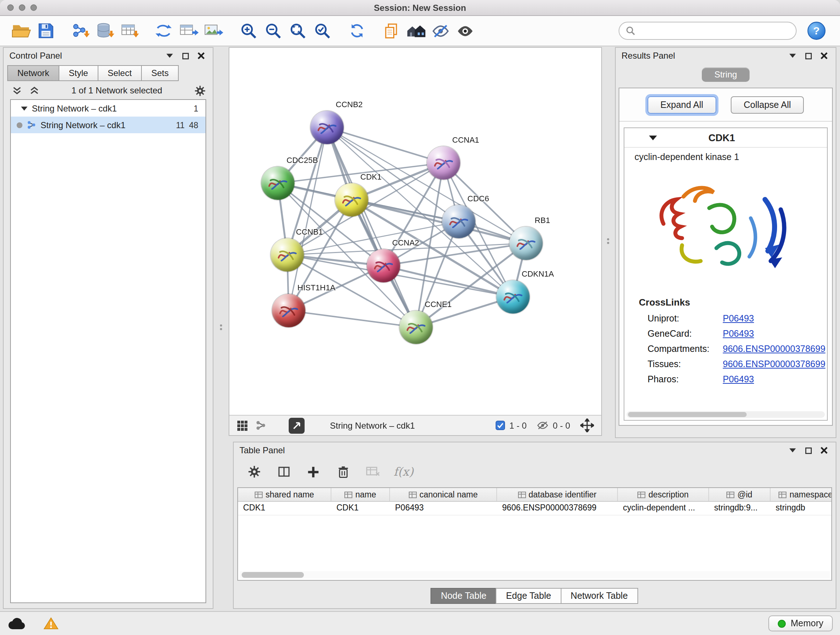  I want to click on network-node-CCNB1, so click(287, 255).